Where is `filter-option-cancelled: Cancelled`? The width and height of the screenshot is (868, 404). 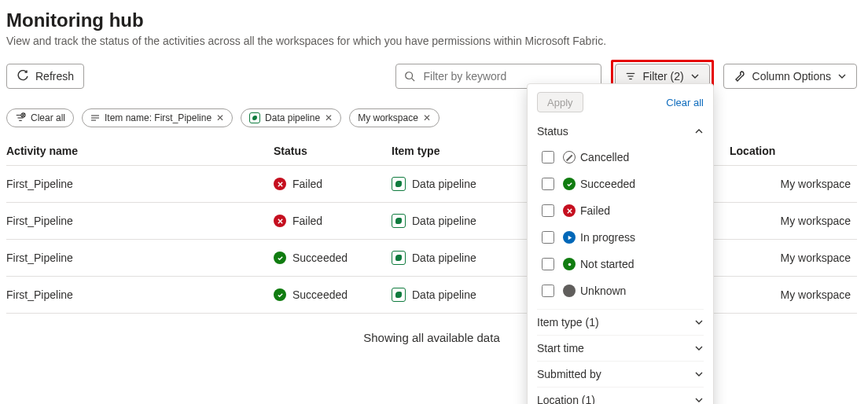 filter-option-cancelled: Cancelled is located at coordinates (620, 157).